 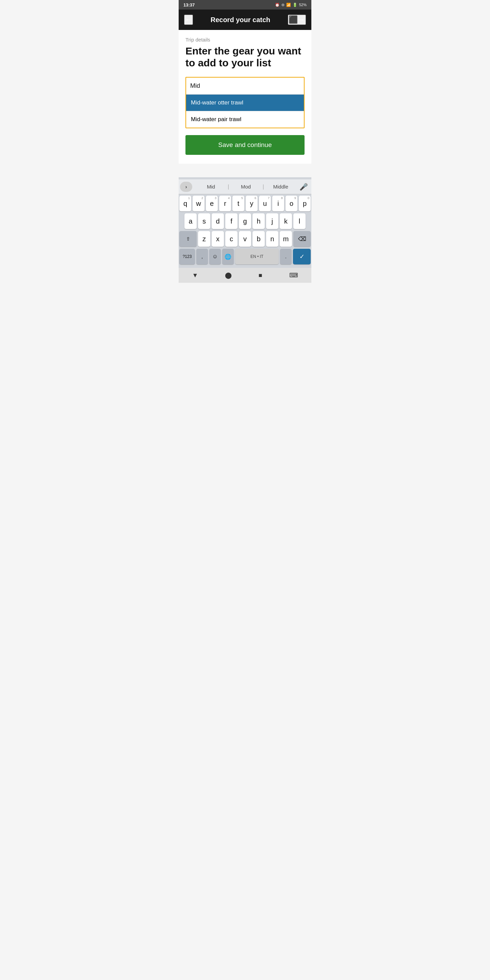 What do you see at coordinates (245, 239) in the screenshot?
I see `key-v: v` at bounding box center [245, 239].